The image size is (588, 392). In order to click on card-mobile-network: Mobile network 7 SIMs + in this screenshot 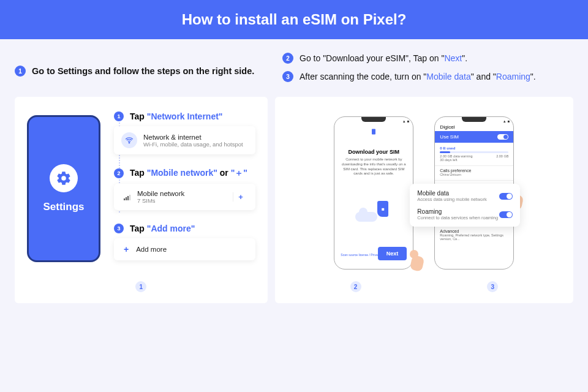, I will do `click(185, 197)`.